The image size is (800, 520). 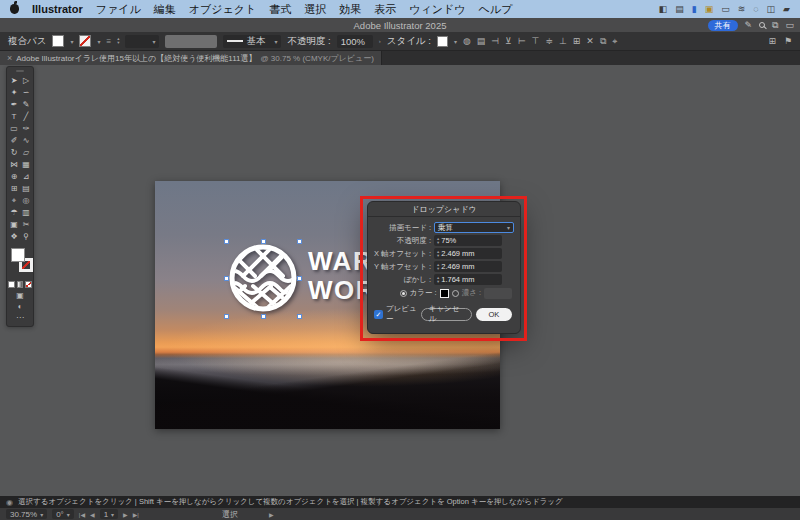 I want to click on menu-item: ファイル, so click(x=118, y=10).